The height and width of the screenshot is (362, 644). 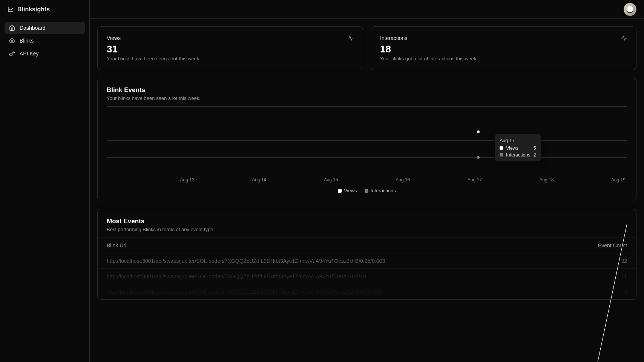 What do you see at coordinates (11, 9) in the screenshot?
I see `chart-line-icon` at bounding box center [11, 9].